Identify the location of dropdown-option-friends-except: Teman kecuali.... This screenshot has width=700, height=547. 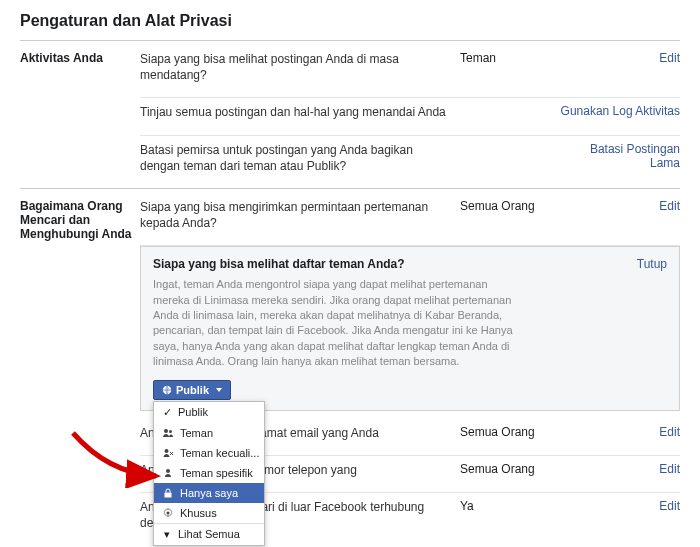
(209, 453).